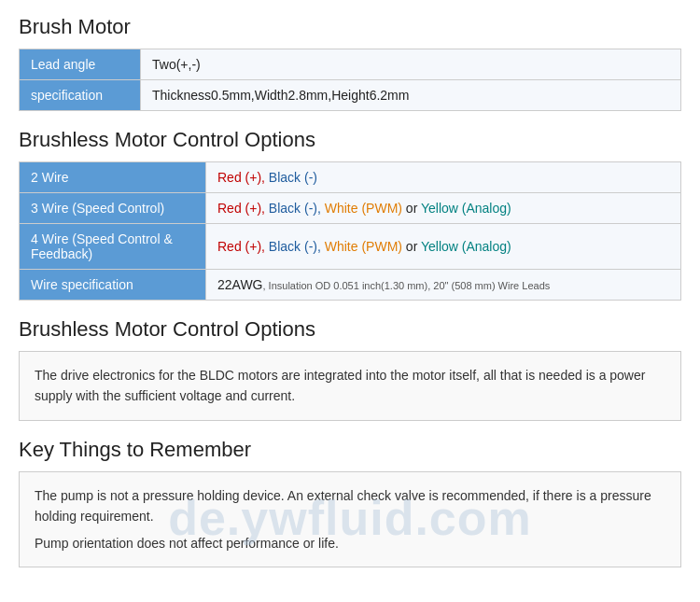 This screenshot has width=700, height=602. I want to click on table-row: specification Thickness0.5mm,Width2.8mm,…, so click(351, 95).